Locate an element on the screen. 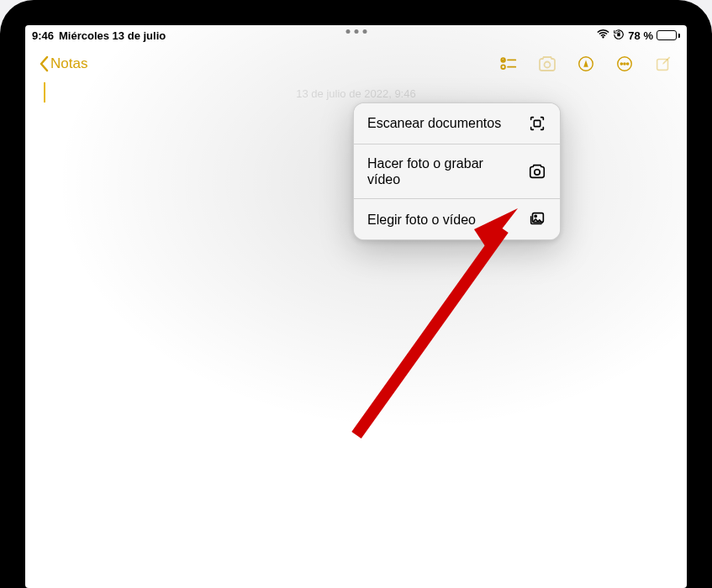 Image resolution: width=712 pixels, height=588 pixels. menu-item-label: Escanear documentos is located at coordinates (434, 123).